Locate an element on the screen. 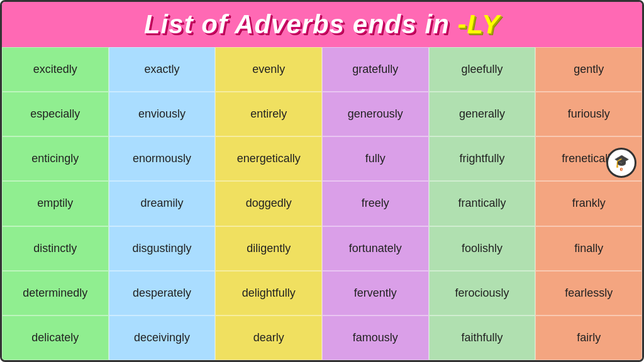  word-cell-r2-c3: fully is located at coordinates (375, 158).